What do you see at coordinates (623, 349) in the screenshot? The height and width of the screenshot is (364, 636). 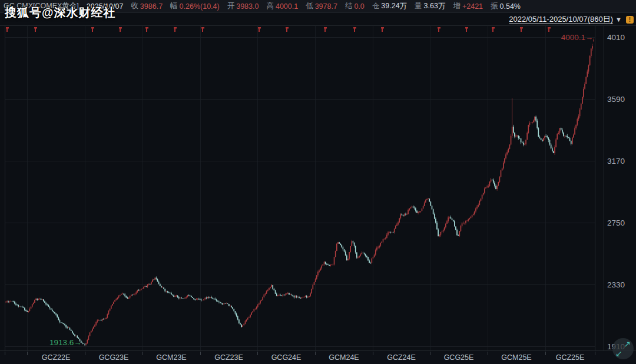 I see `expand-button: ↗ ↙` at bounding box center [623, 349].